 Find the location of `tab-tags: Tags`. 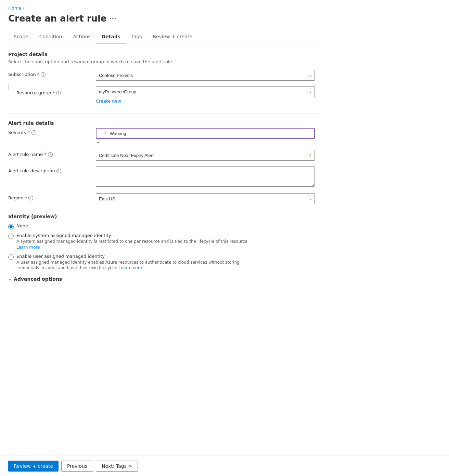

tab-tags: Tags is located at coordinates (137, 37).